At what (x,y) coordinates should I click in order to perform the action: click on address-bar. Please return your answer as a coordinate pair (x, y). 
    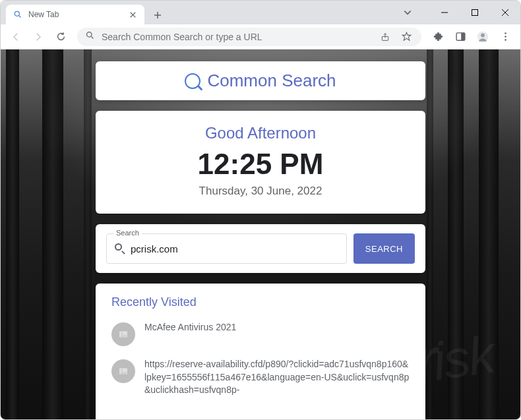
    Looking at the image, I should click on (249, 37).